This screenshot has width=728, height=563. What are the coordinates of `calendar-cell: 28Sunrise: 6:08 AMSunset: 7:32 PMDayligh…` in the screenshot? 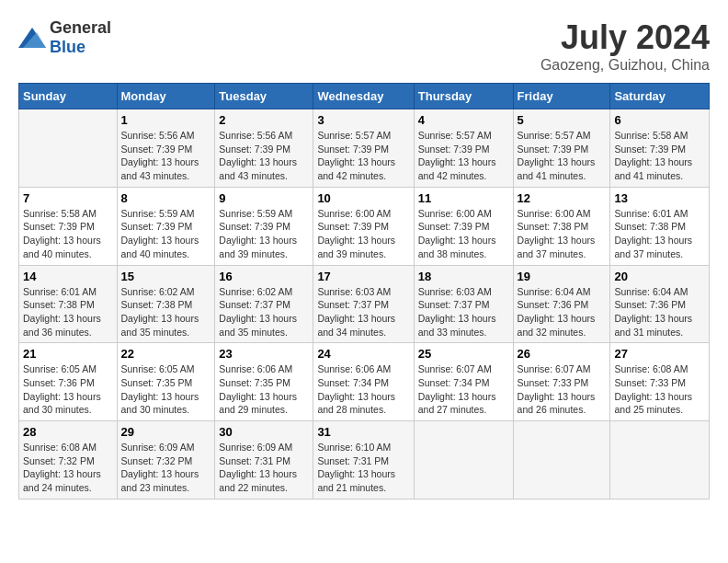 It's located at (68, 460).